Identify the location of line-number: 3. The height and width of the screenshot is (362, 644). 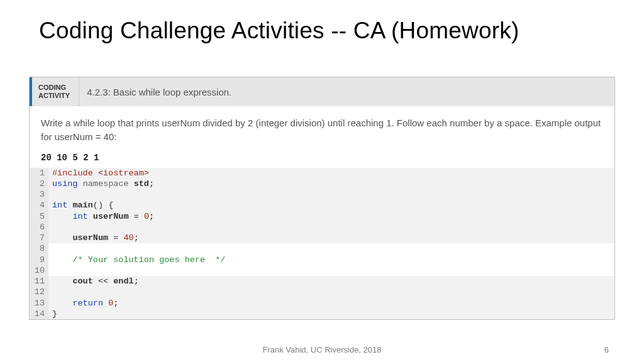
(39, 195).